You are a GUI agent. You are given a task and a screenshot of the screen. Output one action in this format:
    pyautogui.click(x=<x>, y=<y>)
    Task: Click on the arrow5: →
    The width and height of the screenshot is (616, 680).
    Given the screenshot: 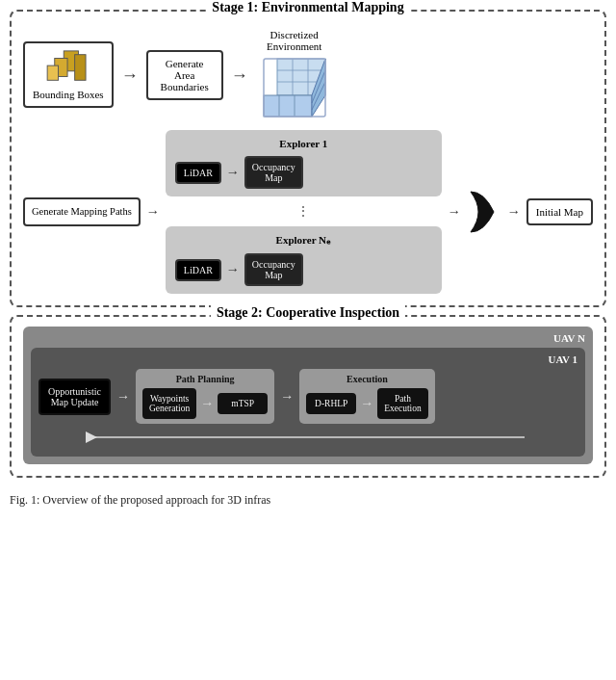 What is the action you would take?
    pyautogui.click(x=514, y=212)
    